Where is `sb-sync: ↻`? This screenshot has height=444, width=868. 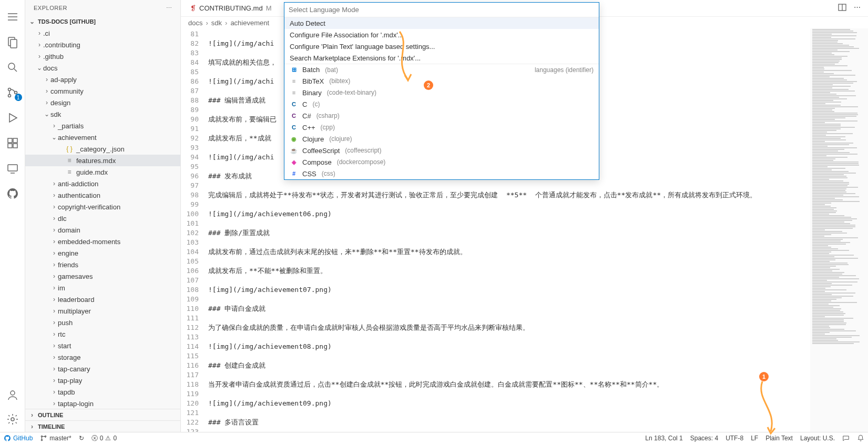
sb-sync: ↻ is located at coordinates (81, 438).